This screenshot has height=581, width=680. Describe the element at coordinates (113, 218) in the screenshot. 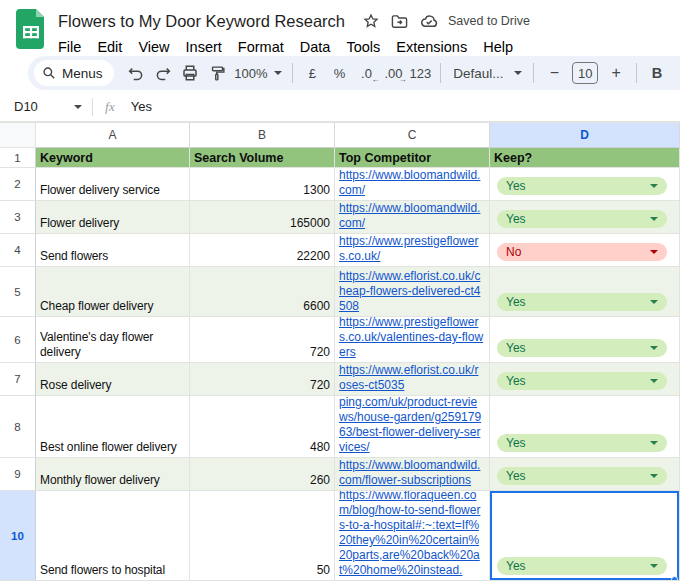

I see `cell-keyword: Flower delivery` at that location.